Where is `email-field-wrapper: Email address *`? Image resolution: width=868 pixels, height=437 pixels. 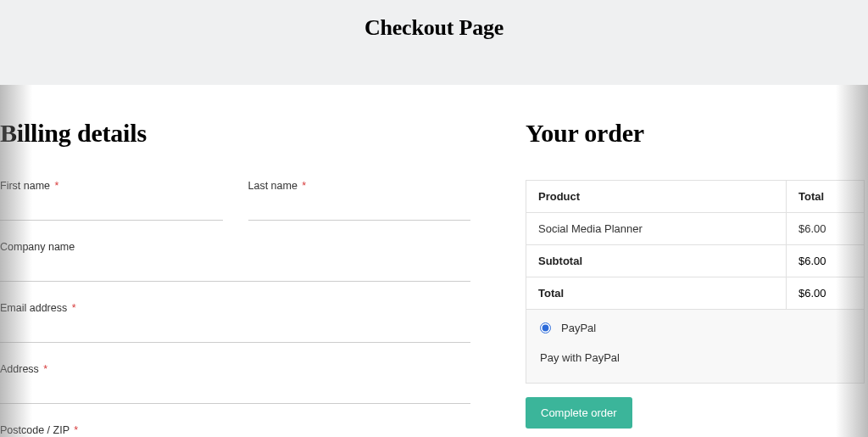
email-field-wrapper: Email address * is located at coordinates (236, 322).